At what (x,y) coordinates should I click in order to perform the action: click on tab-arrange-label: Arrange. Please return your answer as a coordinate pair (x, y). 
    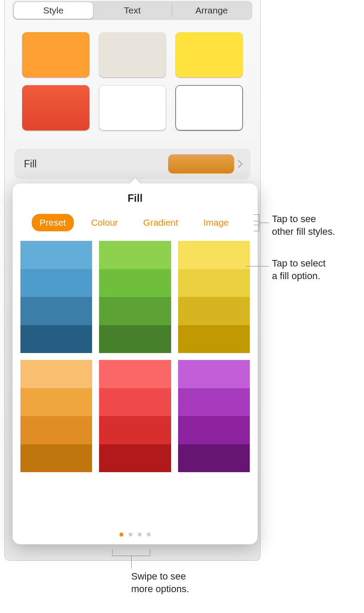
    Looking at the image, I should click on (212, 10).